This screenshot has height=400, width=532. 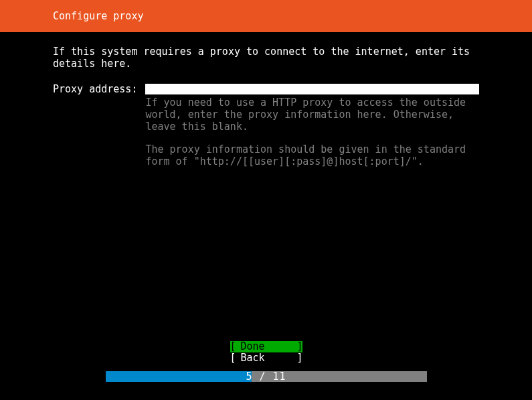 I want to click on proxy-help-text-1: If you need to use a HTTP proxy to acces…, so click(x=312, y=115).